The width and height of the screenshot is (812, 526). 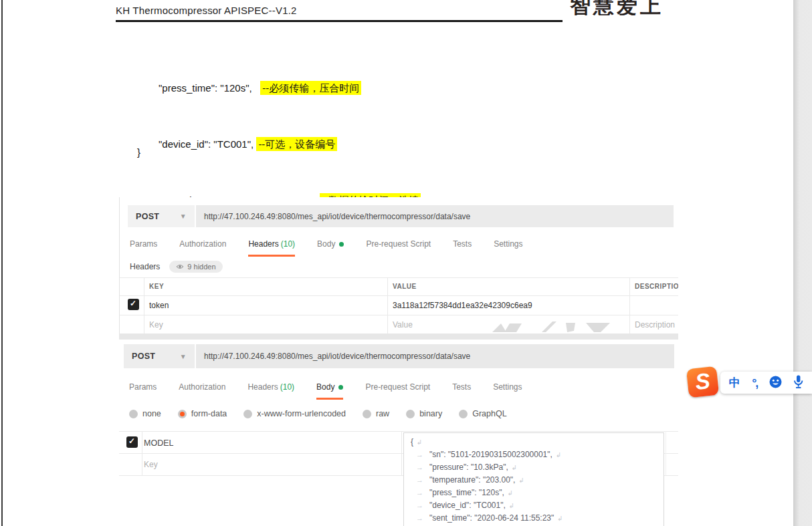 What do you see at coordinates (534, 479) in the screenshot?
I see `model-value-json-popup: { "sn": "5101-20190315002300001", "press…` at bounding box center [534, 479].